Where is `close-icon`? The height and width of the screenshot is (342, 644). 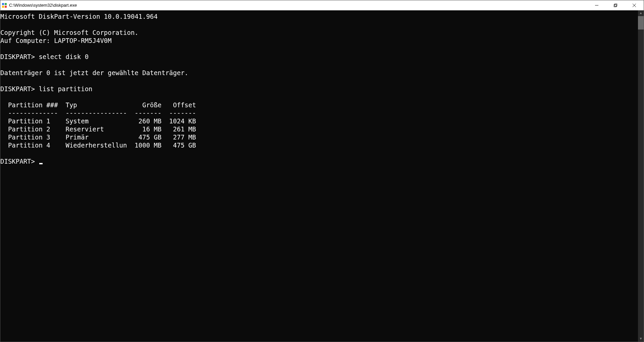
close-icon is located at coordinates (634, 5).